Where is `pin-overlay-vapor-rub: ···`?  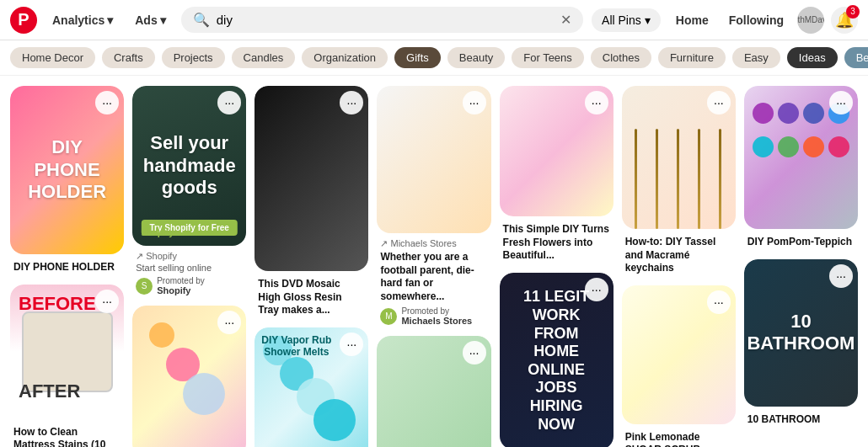
pin-overlay-vapor-rub: ··· is located at coordinates (351, 344).